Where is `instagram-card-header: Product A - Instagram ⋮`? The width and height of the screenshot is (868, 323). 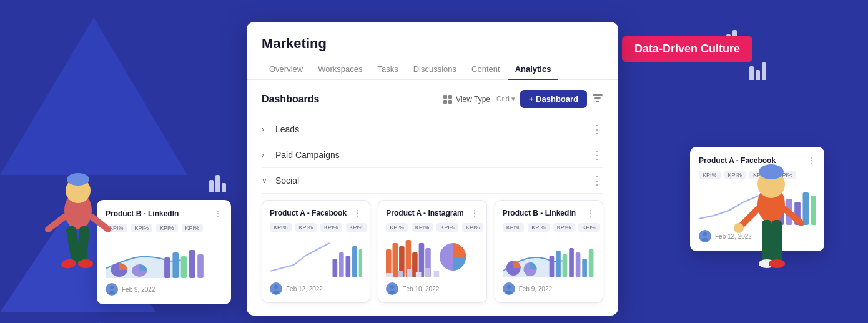 instagram-card-header: Product A - Instagram ⋮ is located at coordinates (432, 213).